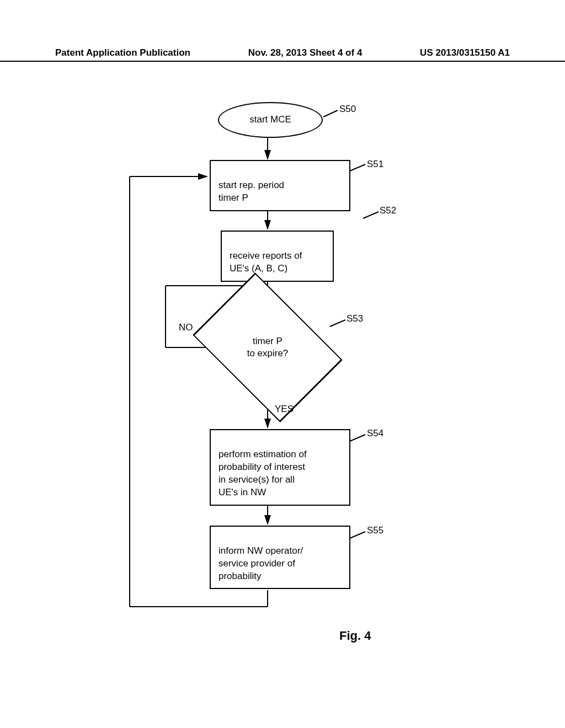  What do you see at coordinates (284, 409) in the screenshot?
I see `decision-yes-label: YES` at bounding box center [284, 409].